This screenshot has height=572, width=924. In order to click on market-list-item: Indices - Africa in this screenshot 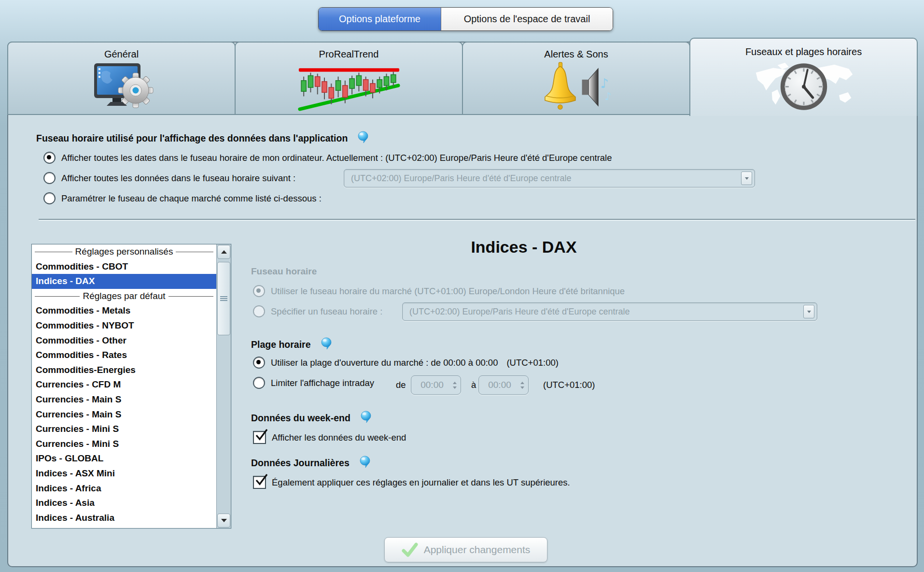, I will do `click(124, 489)`.